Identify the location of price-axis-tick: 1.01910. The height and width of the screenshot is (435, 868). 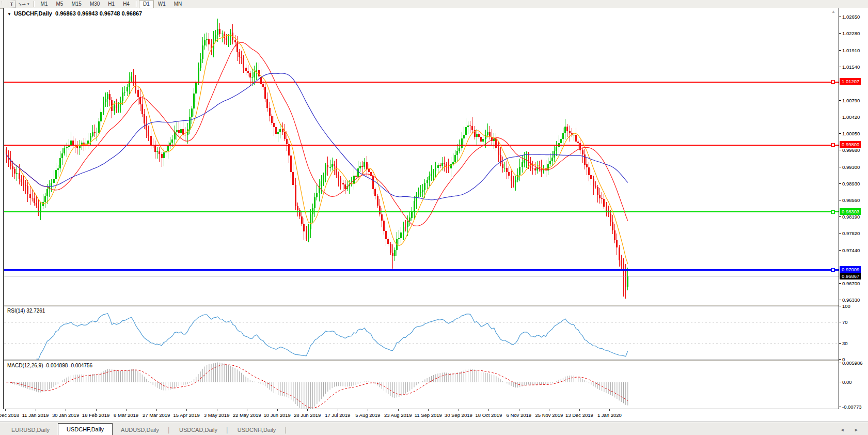
(854, 51).